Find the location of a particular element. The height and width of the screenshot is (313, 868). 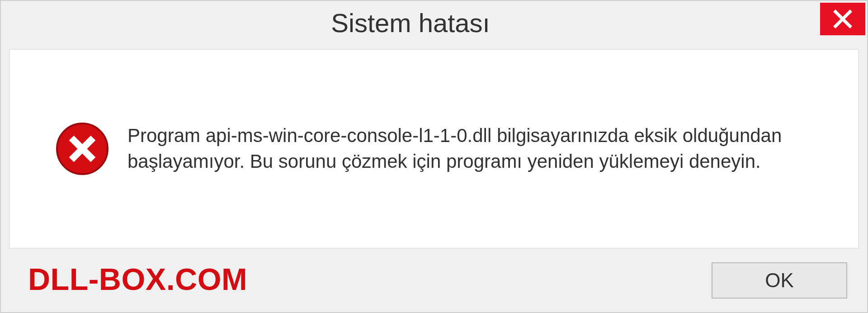

ok-button: OK is located at coordinates (779, 280).